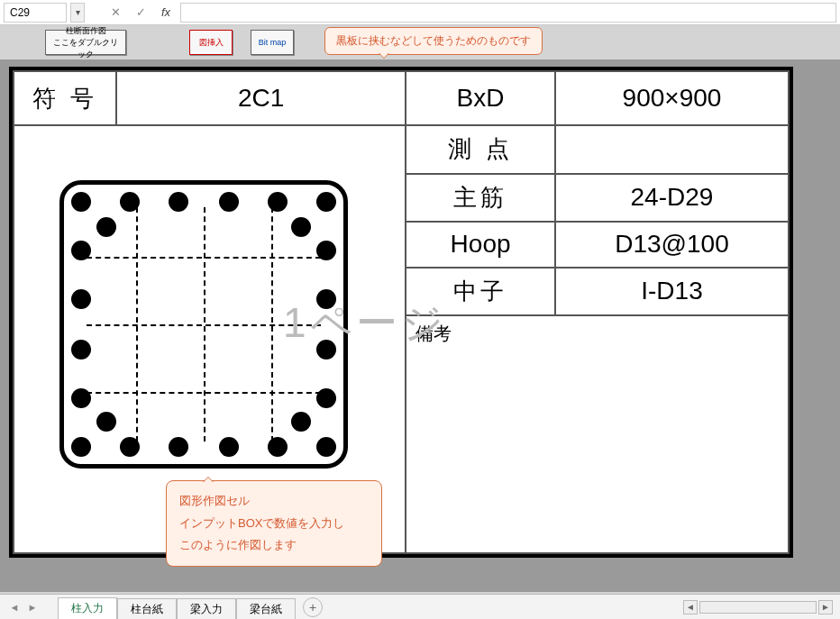 Image resolution: width=840 pixels, height=619 pixels. What do you see at coordinates (35, 13) in the screenshot?
I see `name-box: C29` at bounding box center [35, 13].